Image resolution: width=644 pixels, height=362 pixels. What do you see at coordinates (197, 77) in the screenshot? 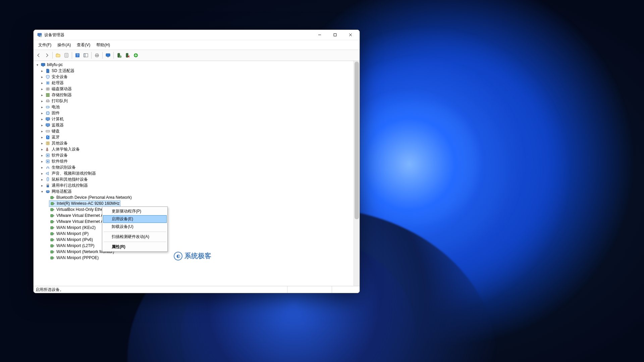
I see `tree-item: ▸安全设备` at bounding box center [197, 77].